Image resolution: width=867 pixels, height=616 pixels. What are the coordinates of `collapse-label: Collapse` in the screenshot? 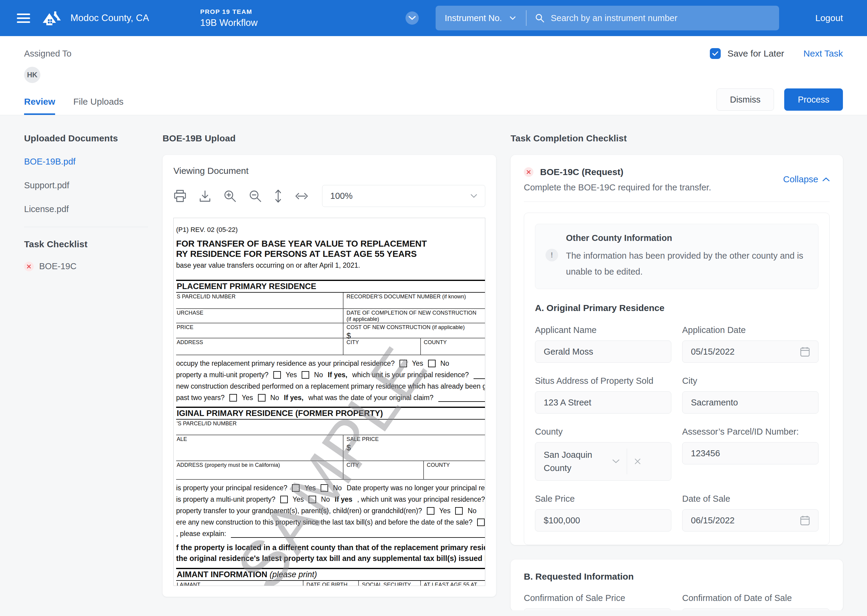 It's located at (801, 179).